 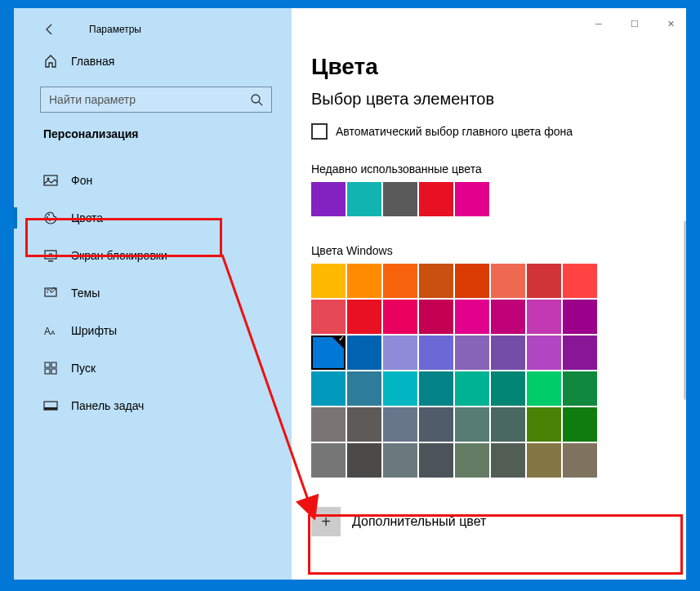 I want to click on home-icon, so click(x=51, y=61).